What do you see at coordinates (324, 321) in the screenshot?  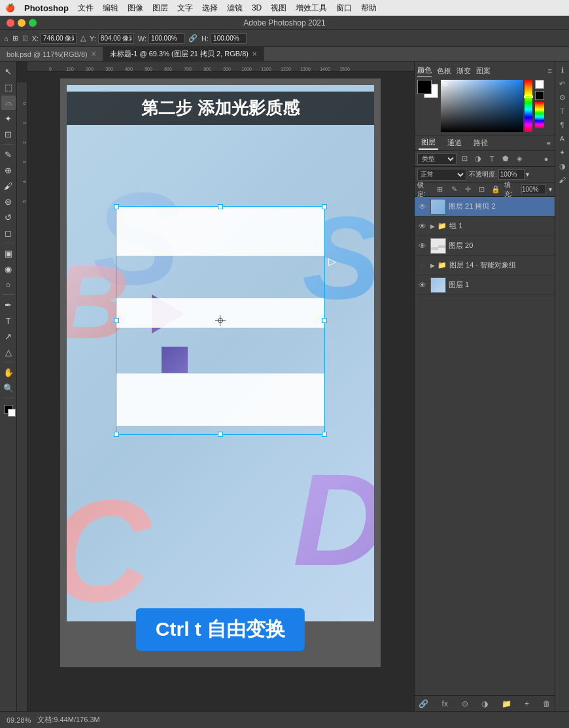 I see `handle-mid-right` at bounding box center [324, 321].